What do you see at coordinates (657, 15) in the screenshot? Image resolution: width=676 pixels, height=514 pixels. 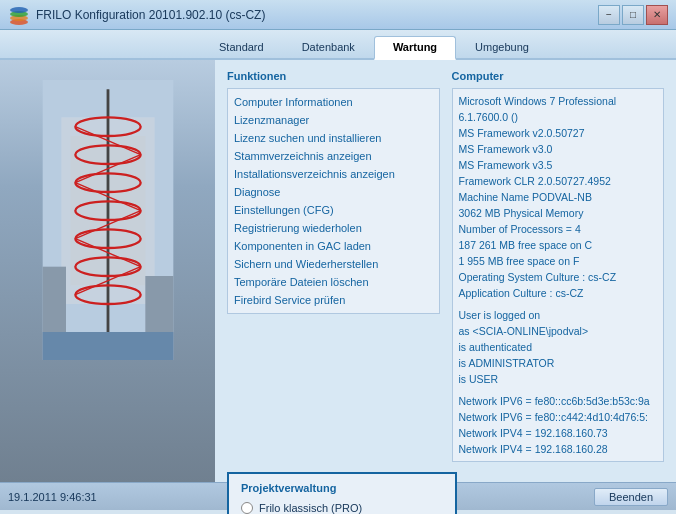 I see `close-button: ✕` at bounding box center [657, 15].